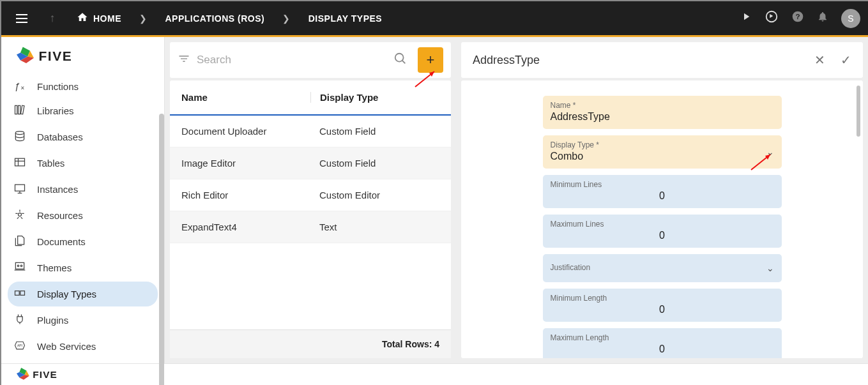 The image size is (868, 385). Describe the element at coordinates (215, 19) in the screenshot. I see `breadcrumb-applications: APPLICATIONS (ROS)` at that location.